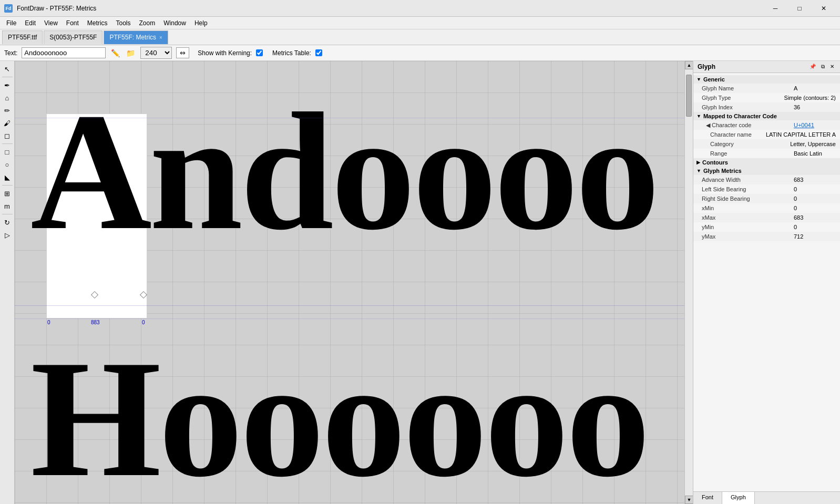  Describe the element at coordinates (832, 67) in the screenshot. I see `panel-close-button: ✕` at that location.